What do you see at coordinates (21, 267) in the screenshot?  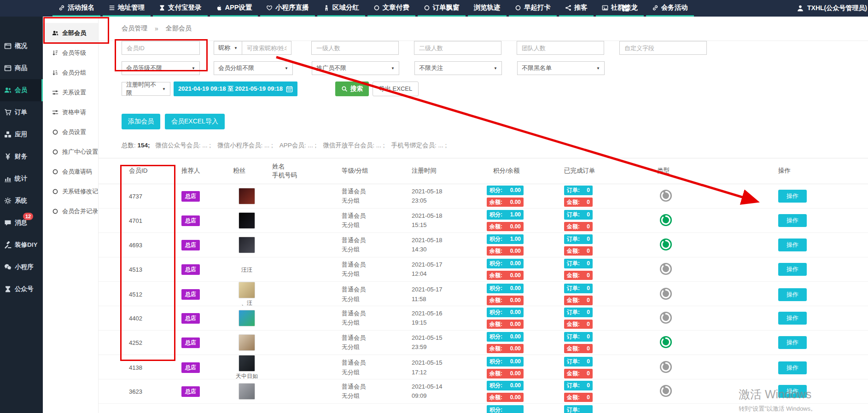 I see `sidebar-item: 小程序` at bounding box center [21, 267].